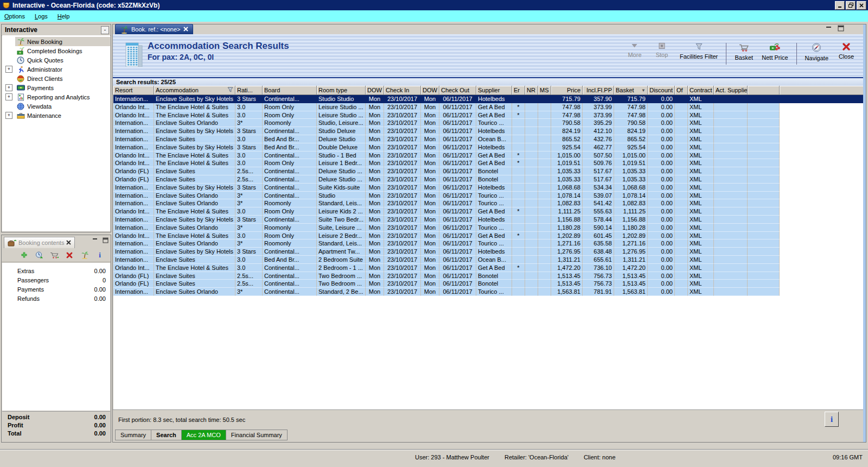 The width and height of the screenshot is (868, 467). I want to click on sidebar-item-completed-bookings: Completed Bookings, so click(56, 51).